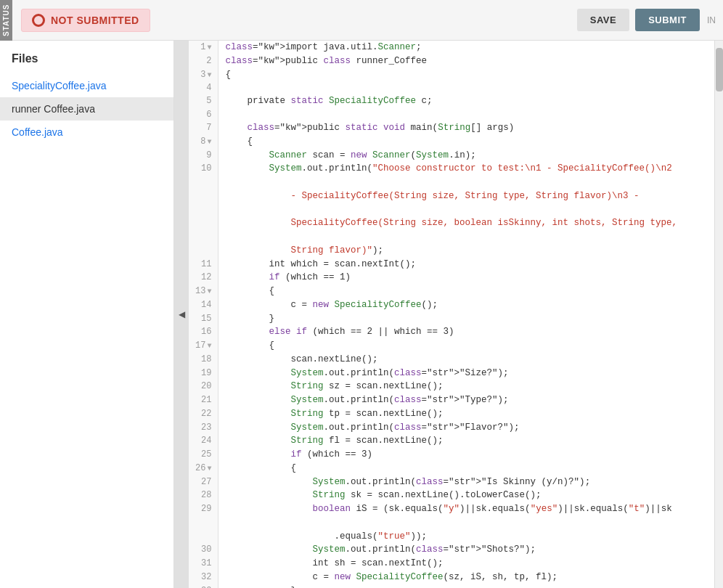  What do you see at coordinates (203, 292) in the screenshot?
I see `line-number: 13▼` at bounding box center [203, 292].